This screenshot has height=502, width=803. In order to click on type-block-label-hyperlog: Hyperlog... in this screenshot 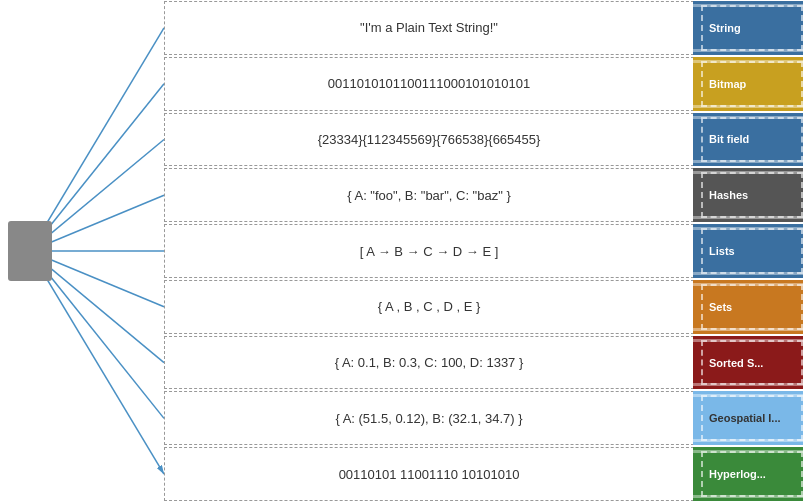, I will do `click(752, 474)`.